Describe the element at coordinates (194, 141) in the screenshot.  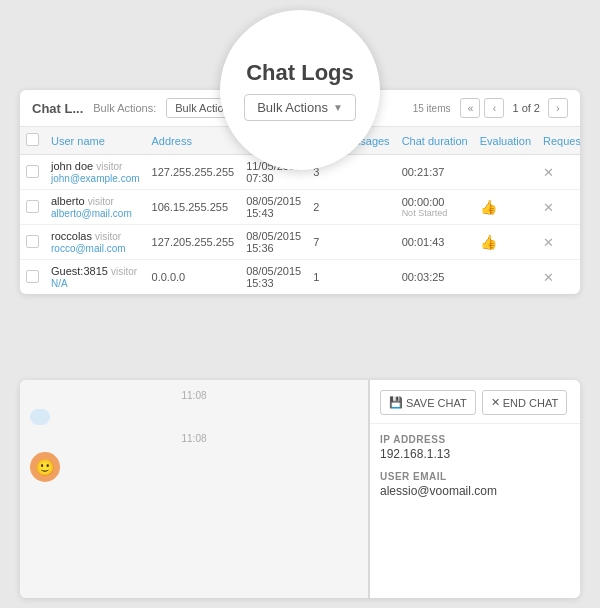
I see `col-address: Address` at that location.